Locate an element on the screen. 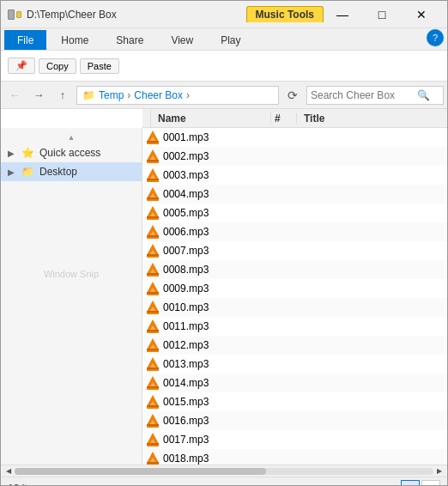 Image resolution: width=448 pixels, height=486 pixels. expand-arrow-desktop: ▶ is located at coordinates (12, 172).